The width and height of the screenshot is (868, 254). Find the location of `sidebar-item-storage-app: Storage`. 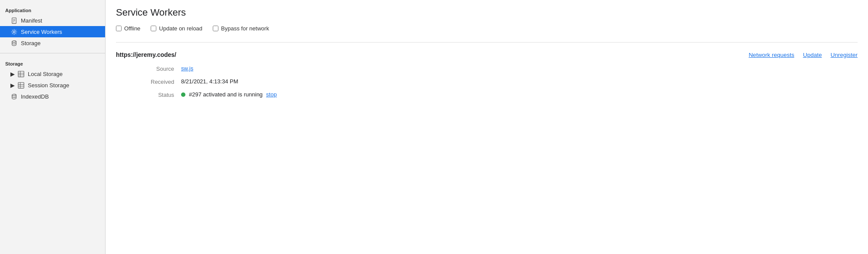

sidebar-item-storage-app: Storage is located at coordinates (53, 43).